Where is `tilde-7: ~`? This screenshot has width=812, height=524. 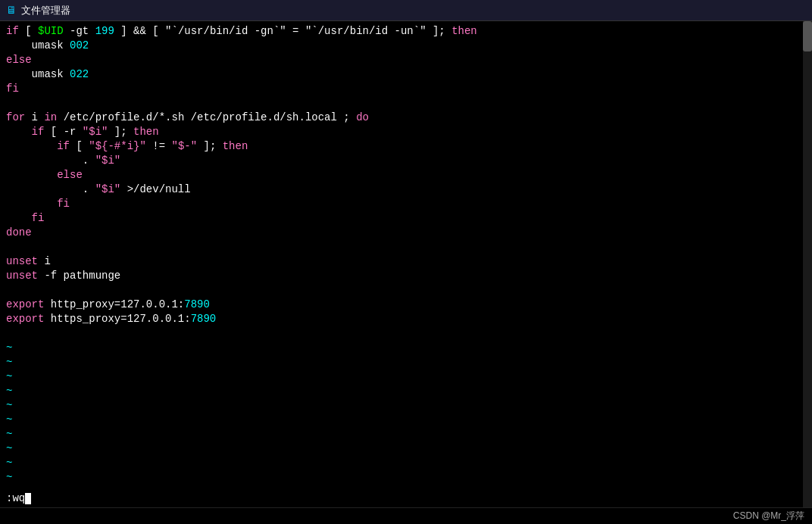 tilde-7: ~ is located at coordinates (406, 435).